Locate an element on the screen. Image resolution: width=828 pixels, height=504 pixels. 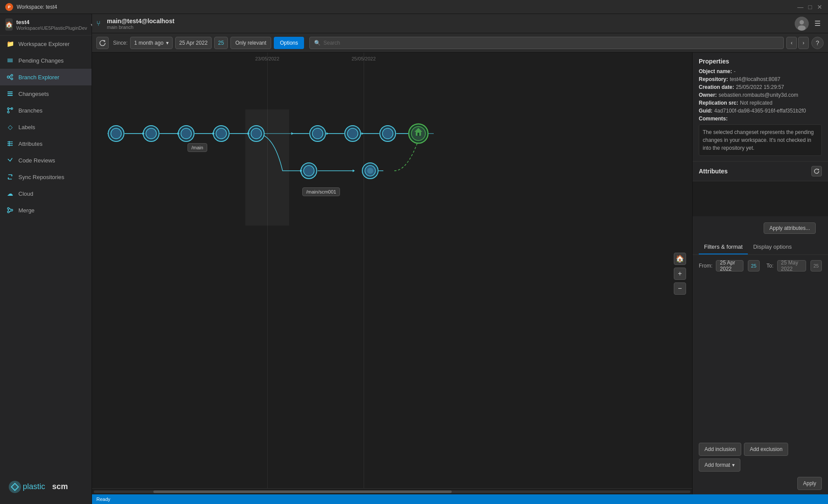
filter-to-date: 25 May 2022 is located at coordinates (792, 266).